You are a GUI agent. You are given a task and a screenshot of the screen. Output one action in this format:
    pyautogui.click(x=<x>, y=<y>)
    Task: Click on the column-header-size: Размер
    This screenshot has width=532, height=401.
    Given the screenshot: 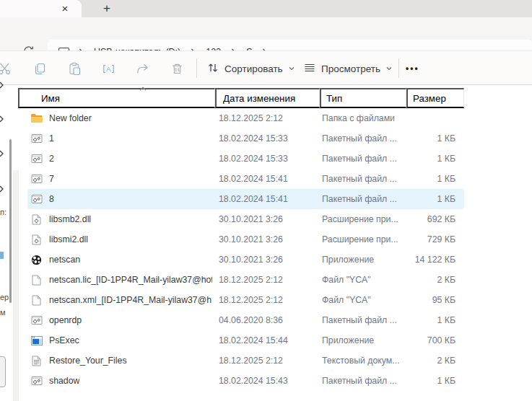 What is the action you would take?
    pyautogui.click(x=435, y=98)
    